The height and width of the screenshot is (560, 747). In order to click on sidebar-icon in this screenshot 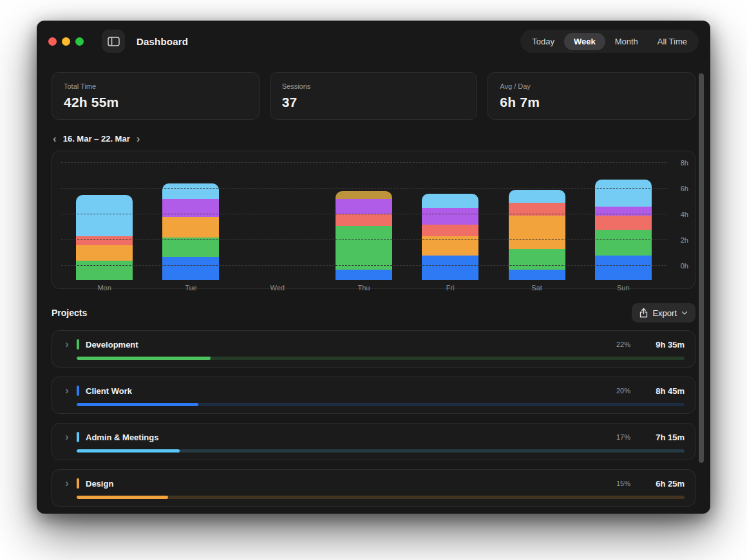, I will do `click(113, 41)`.